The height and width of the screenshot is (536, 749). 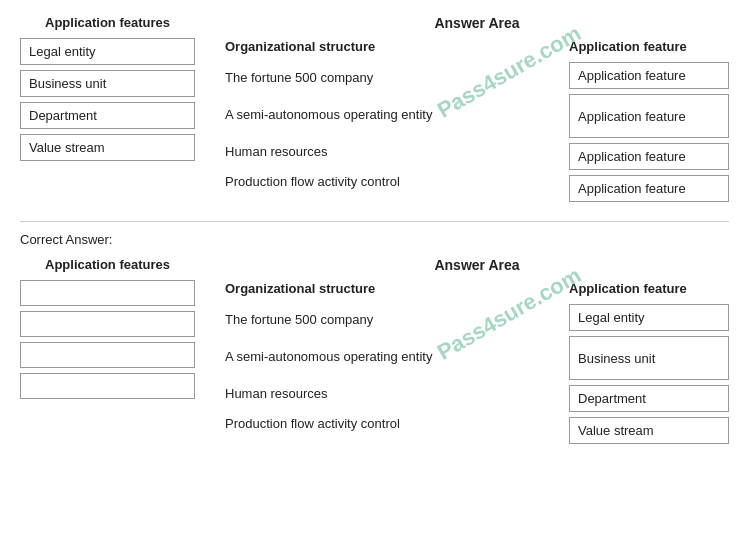 I want to click on correct-answer-label: Correct Answer:, so click(x=374, y=240).